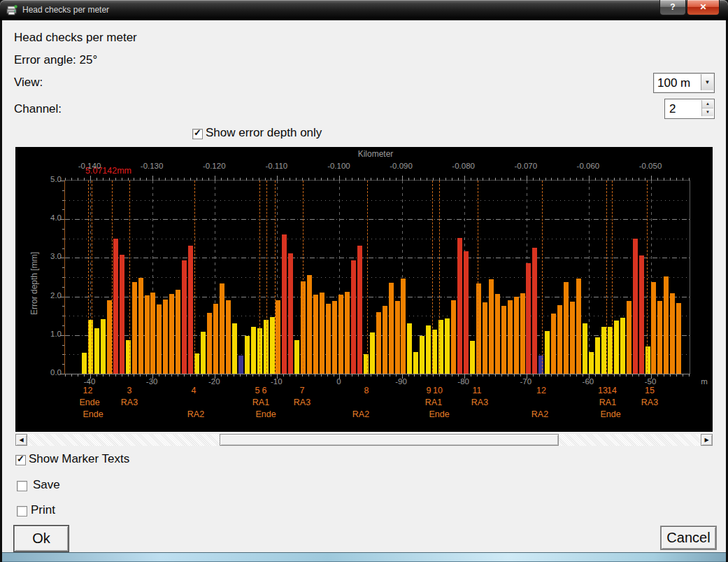 Image resolution: width=728 pixels, height=562 pixels. Describe the element at coordinates (674, 83) in the screenshot. I see `view-select-value: 100 m` at that location.